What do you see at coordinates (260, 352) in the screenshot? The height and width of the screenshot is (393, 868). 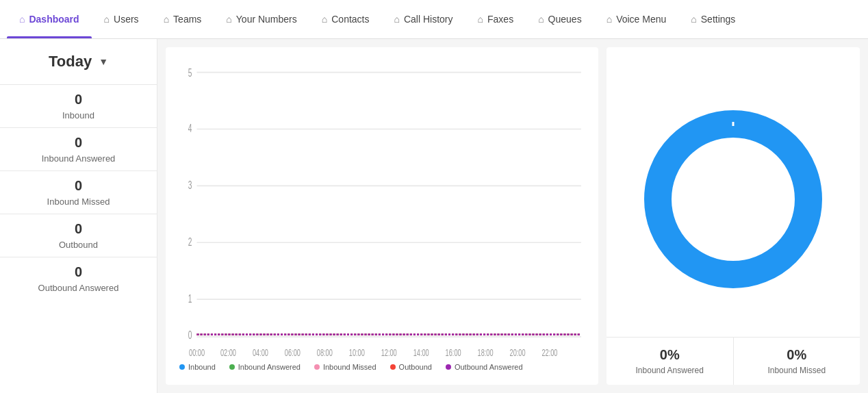 I see `svg-text: 04:00` at bounding box center [260, 352].